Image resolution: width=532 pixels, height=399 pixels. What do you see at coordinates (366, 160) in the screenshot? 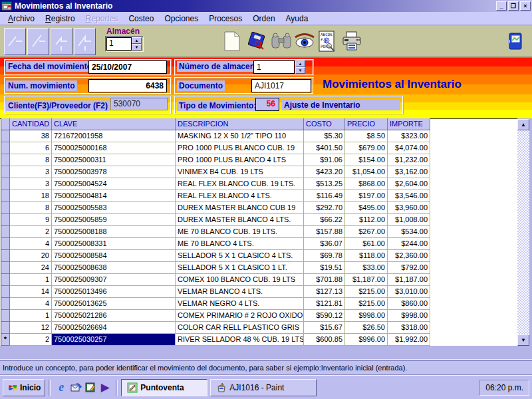
I see `cell-precio: $154.00` at bounding box center [366, 160].